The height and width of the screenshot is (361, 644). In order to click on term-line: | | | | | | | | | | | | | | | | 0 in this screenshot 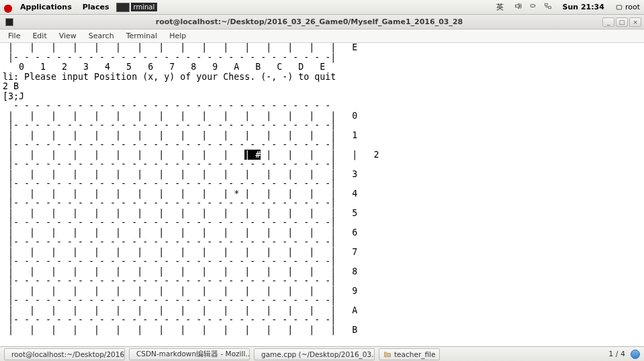, I will do `click(180, 115)`.